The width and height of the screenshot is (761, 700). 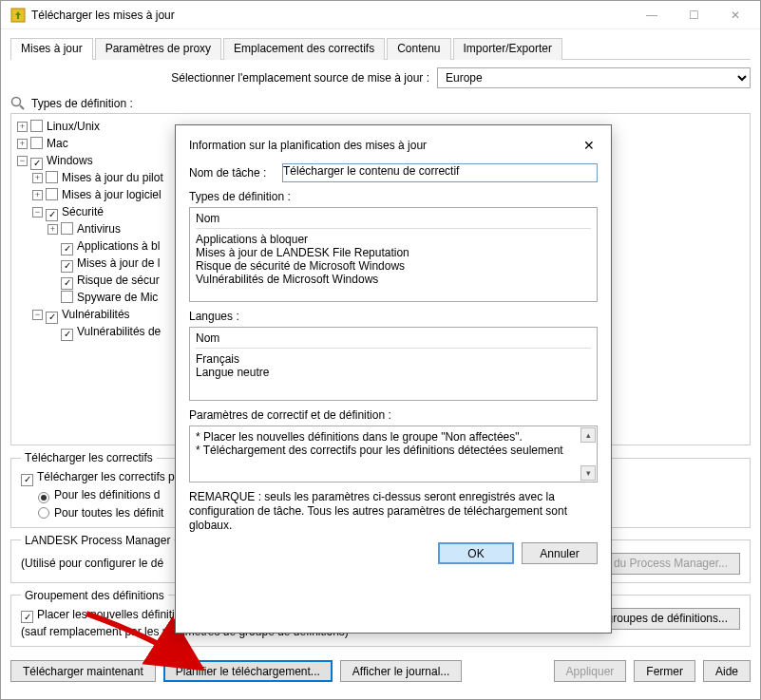 I want to click on apply-button: Appliquer, so click(x=591, y=671).